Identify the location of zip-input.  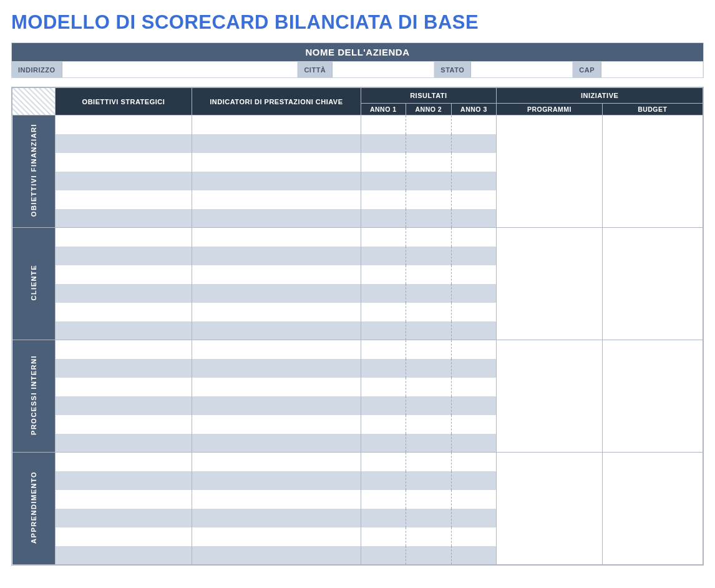
(653, 70).